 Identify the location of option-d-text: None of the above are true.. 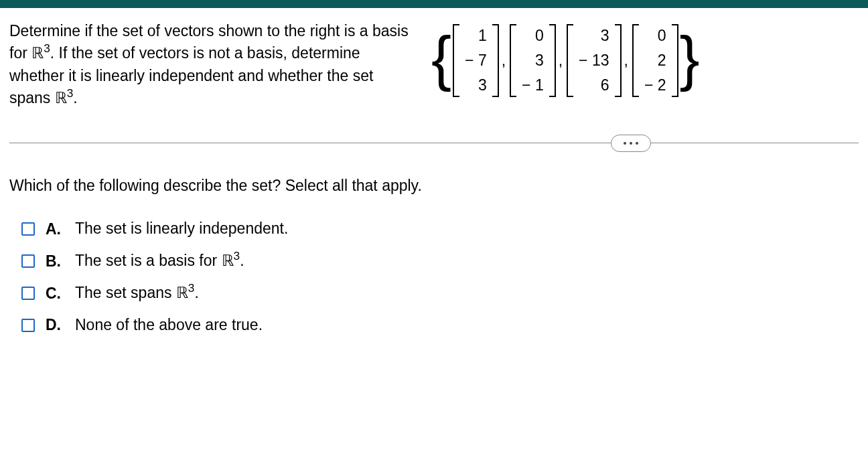
(169, 325).